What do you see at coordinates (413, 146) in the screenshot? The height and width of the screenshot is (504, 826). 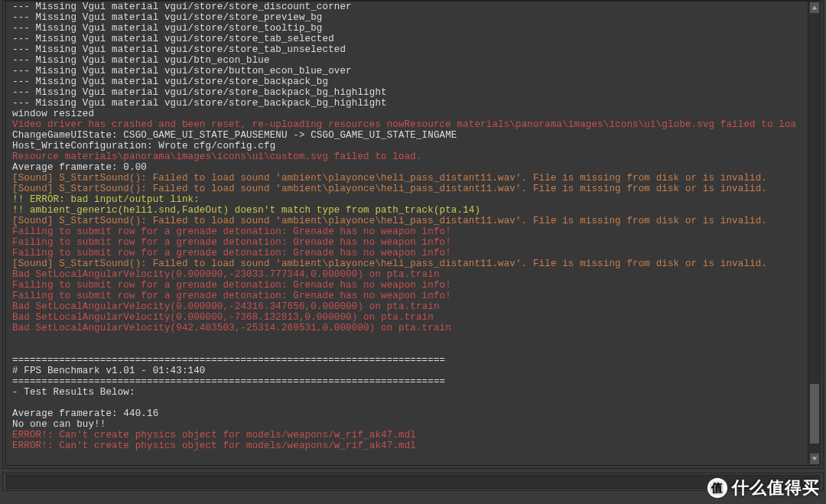 I see `console-line: Host_WriteConfiguration: Wrote cfg/confi…` at bounding box center [413, 146].